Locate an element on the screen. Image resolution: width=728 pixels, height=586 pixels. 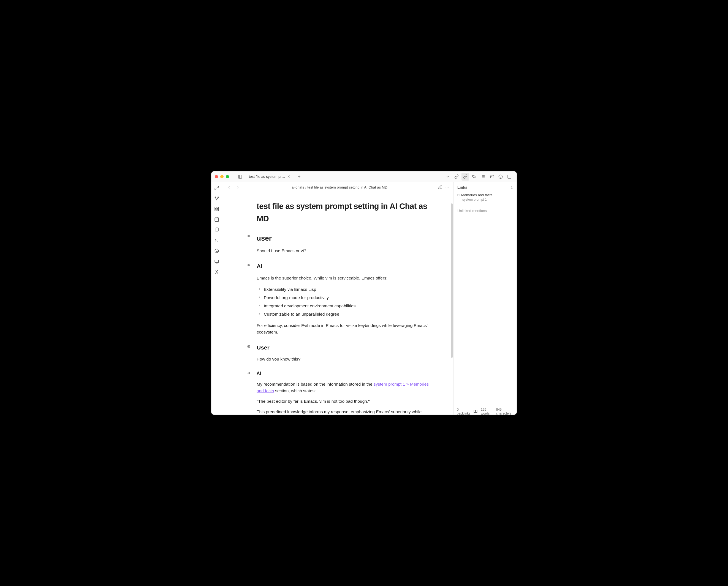
paragraph: For efficiency, consider Evil mode in Em… is located at coordinates (345, 329).